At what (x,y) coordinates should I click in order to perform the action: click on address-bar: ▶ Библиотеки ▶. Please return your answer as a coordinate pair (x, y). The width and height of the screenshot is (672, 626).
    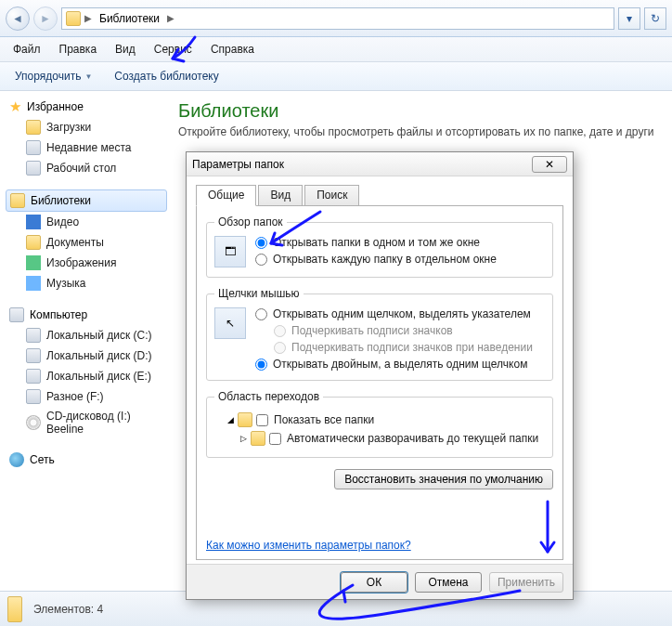
    Looking at the image, I should click on (338, 19).